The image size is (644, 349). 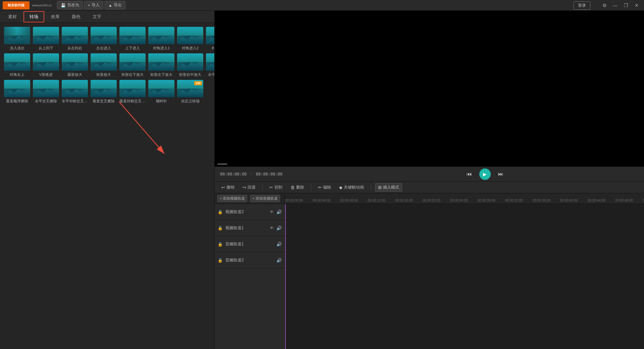 I want to click on track-controls-video1: 👁 🔊, so click(x=275, y=228).